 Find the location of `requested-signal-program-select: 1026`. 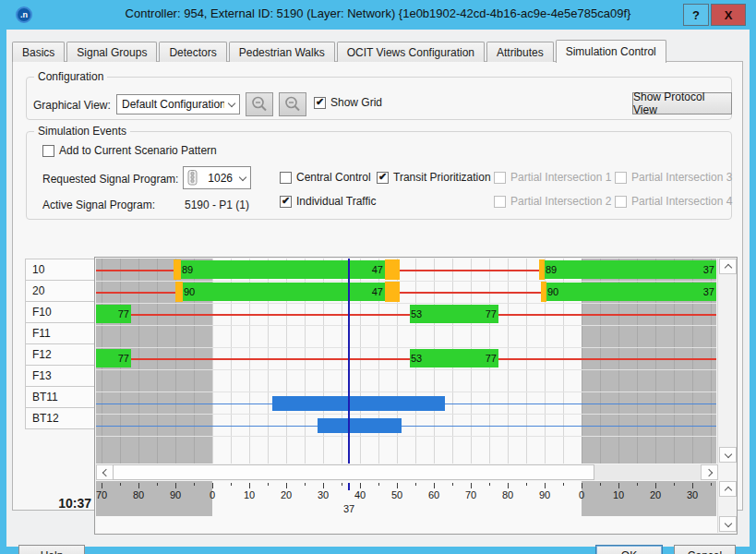

requested-signal-program-select: 1026 is located at coordinates (217, 177).